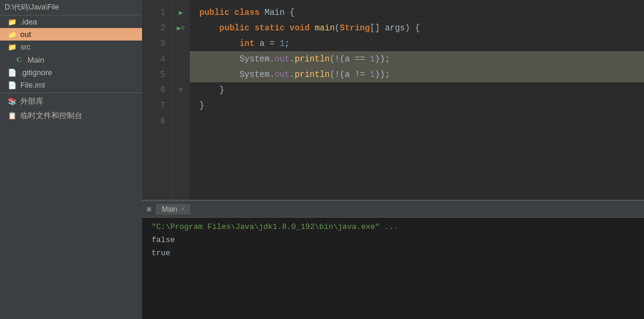 The image size is (644, 319). What do you see at coordinates (287, 44) in the screenshot?
I see `semicolon-3: ;` at bounding box center [287, 44].